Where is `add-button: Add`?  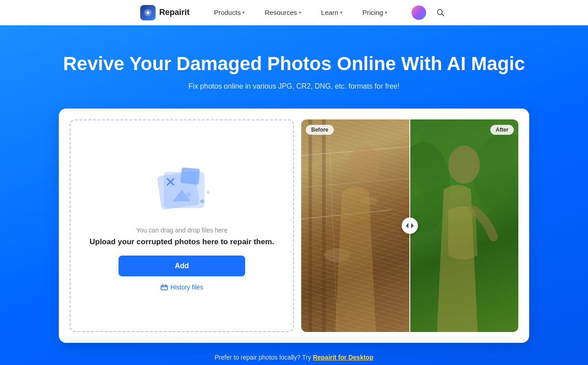
add-button: Add is located at coordinates (182, 266).